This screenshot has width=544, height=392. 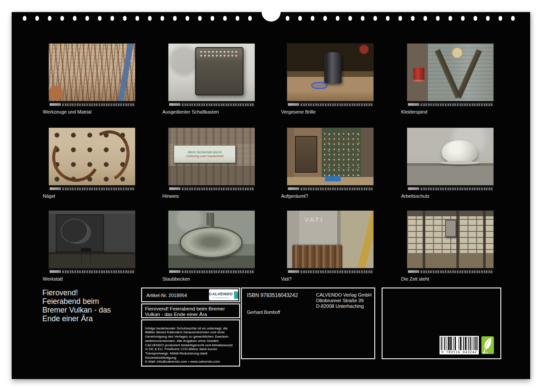 I want to click on author-name: Gerhard Bomhoff, so click(x=263, y=313).